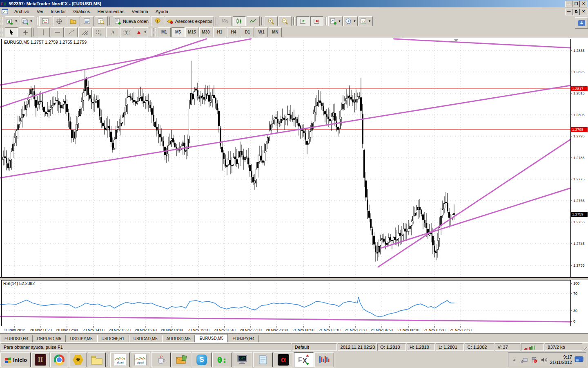 Image resolution: width=588 pixels, height=368 pixels. Describe the element at coordinates (366, 21) in the screenshot. I see `templates-button: ▼` at that location.